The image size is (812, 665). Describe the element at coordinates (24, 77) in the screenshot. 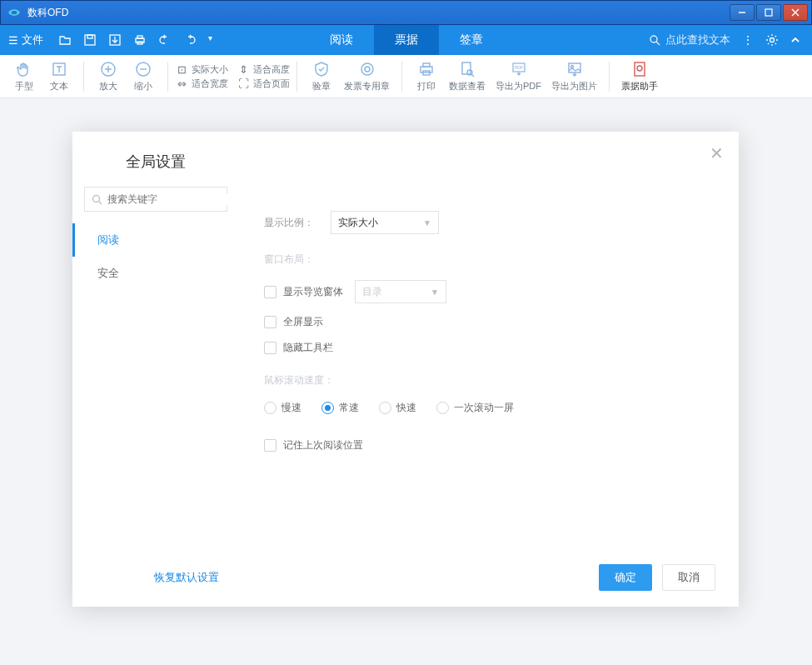

I see `hand-tool: 手型` at that location.